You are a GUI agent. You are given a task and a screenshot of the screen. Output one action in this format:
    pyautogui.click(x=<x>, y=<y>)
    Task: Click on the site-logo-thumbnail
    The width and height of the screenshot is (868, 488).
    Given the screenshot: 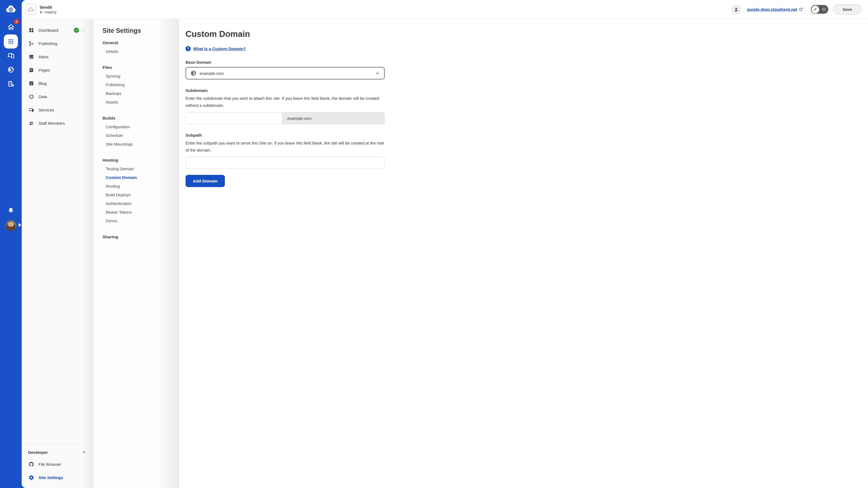 What is the action you would take?
    pyautogui.click(x=31, y=9)
    